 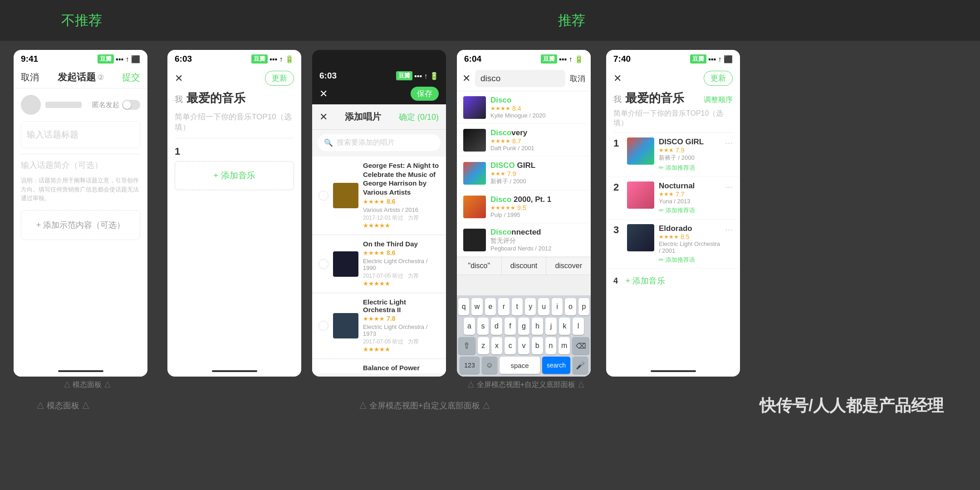 I want to click on status-bar-4: 6:04 豆瓣 ▪▪▪ ↑ 🔋, so click(x=524, y=58).